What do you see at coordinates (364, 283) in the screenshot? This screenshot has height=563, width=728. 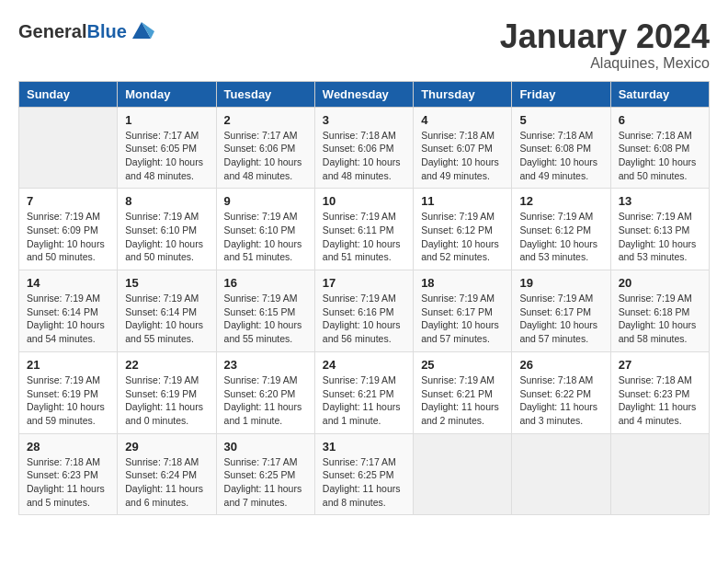 I see `day-number: 17` at bounding box center [364, 283].